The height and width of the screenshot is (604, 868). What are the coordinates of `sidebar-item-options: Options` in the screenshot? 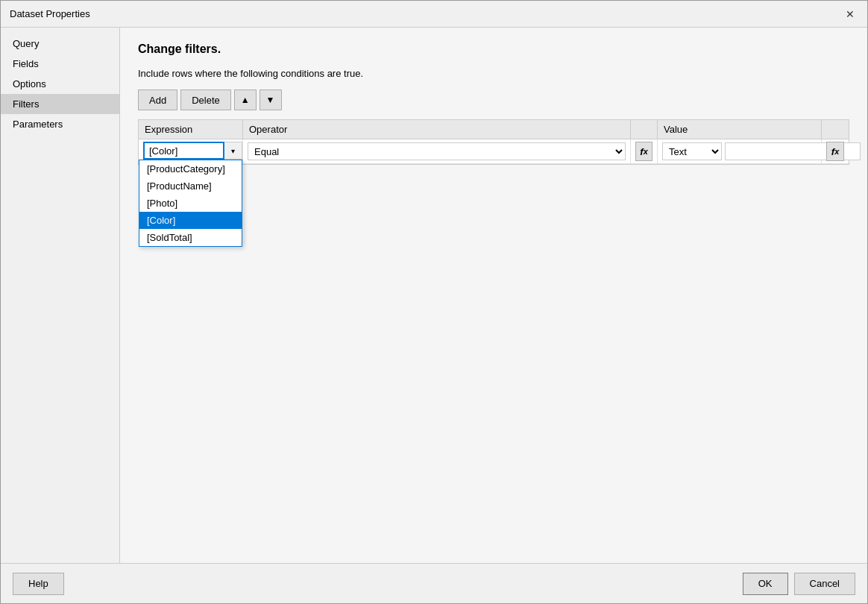 It's located at (60, 84).